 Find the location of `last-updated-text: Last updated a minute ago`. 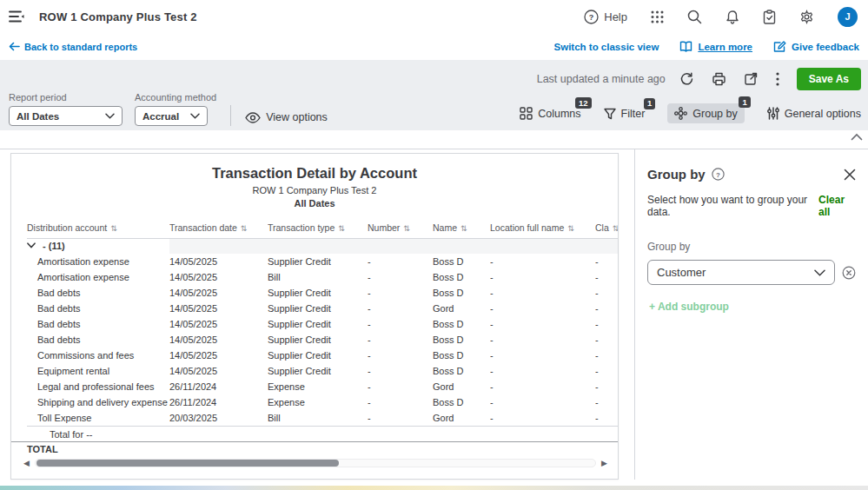

last-updated-text: Last updated a minute ago is located at coordinates (601, 79).